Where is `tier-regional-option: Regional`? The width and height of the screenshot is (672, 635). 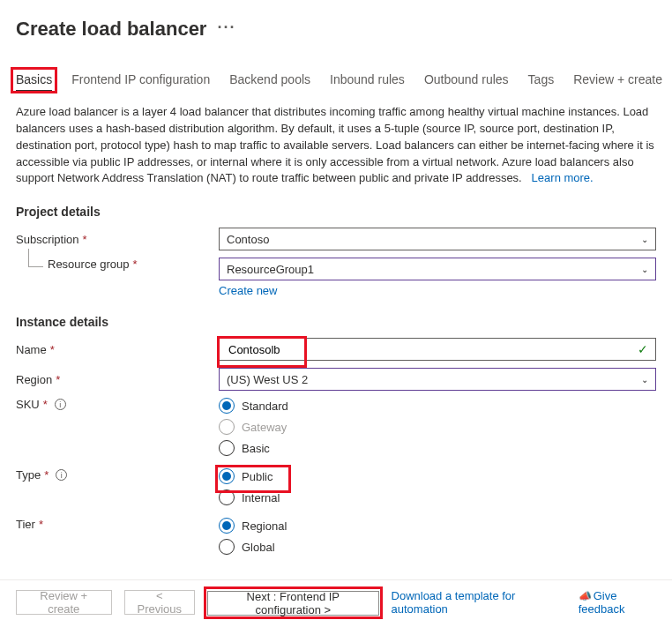 tier-regional-option: Regional is located at coordinates (437, 526).